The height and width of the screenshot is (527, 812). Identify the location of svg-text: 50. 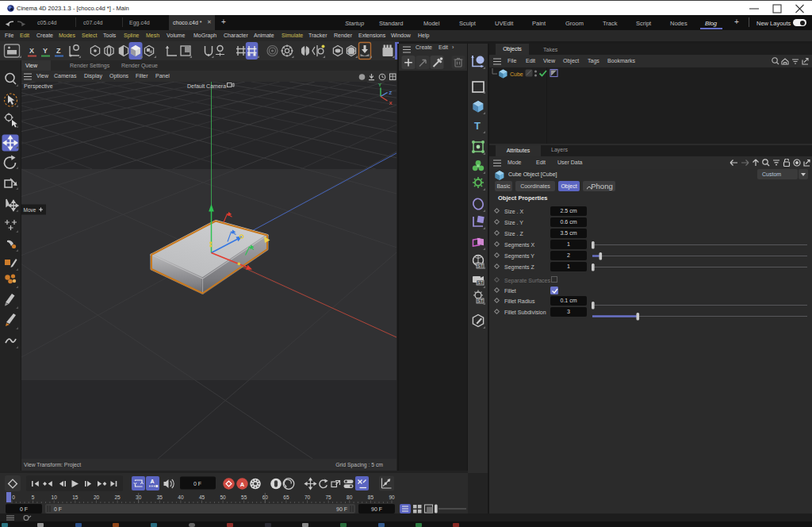
(223, 497).